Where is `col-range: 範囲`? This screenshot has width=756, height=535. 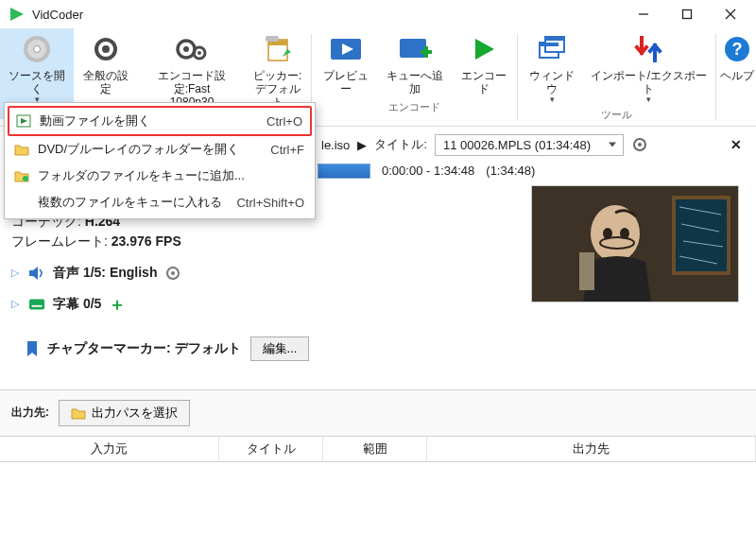
col-range: 範囲 is located at coordinates (375, 449).